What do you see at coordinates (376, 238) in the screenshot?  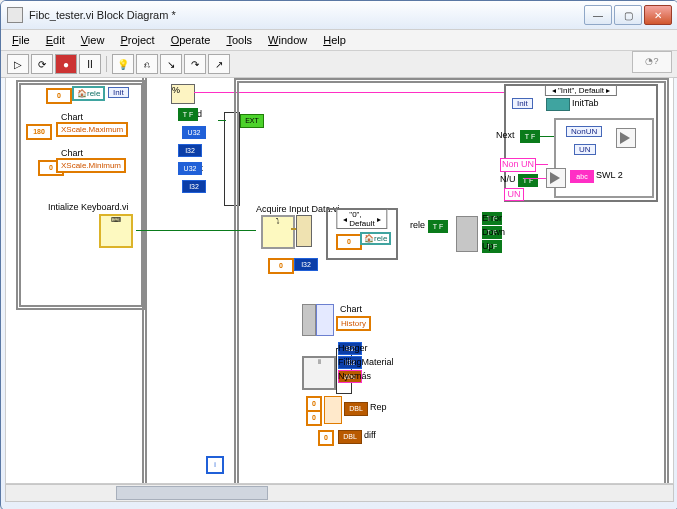 I see `control-rele2: 🏠rele` at bounding box center [376, 238].